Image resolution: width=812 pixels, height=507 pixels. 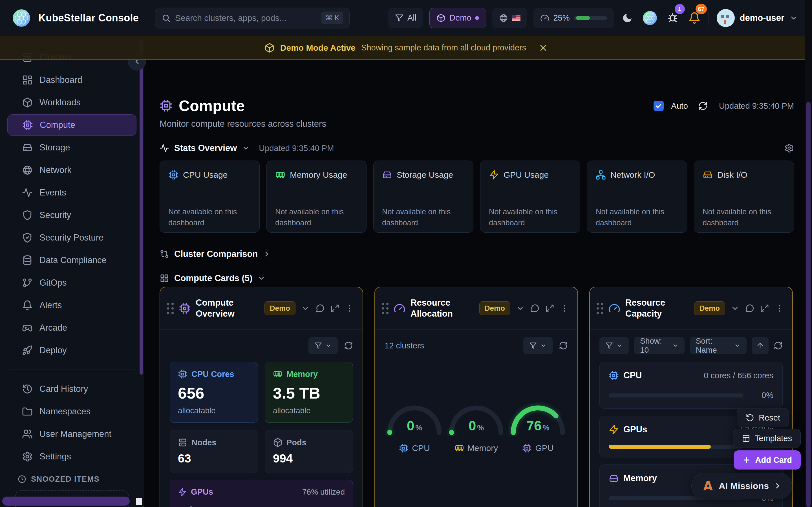 I want to click on cpu-cores-value: 656, so click(x=214, y=393).